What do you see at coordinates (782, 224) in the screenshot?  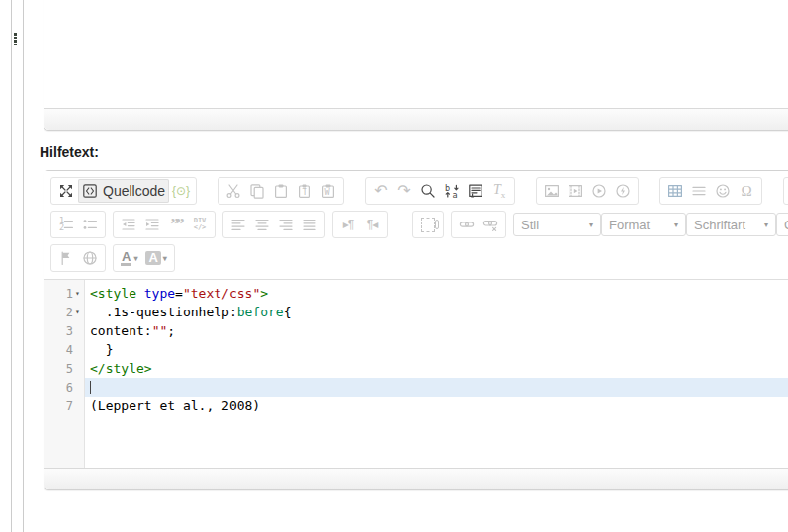 I see `font-size-dropdown: Größe ▾` at bounding box center [782, 224].